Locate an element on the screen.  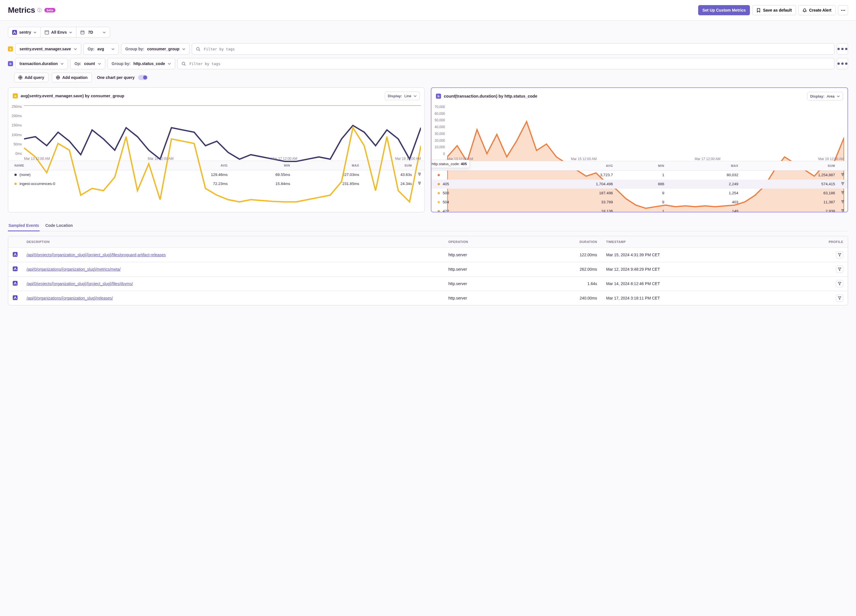
metric-value-a: sentry.event_manager.save is located at coordinates (45, 49).